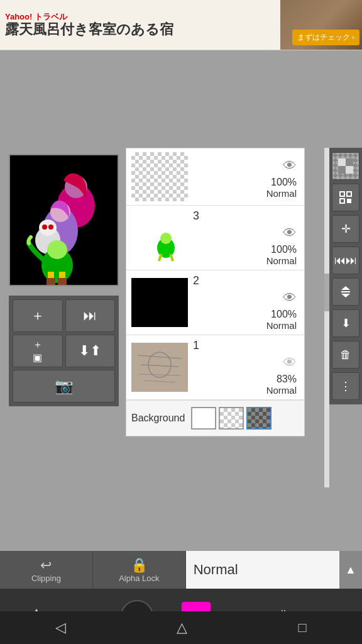  What do you see at coordinates (263, 570) in the screenshot?
I see `mode-select: Normal` at bounding box center [263, 570].